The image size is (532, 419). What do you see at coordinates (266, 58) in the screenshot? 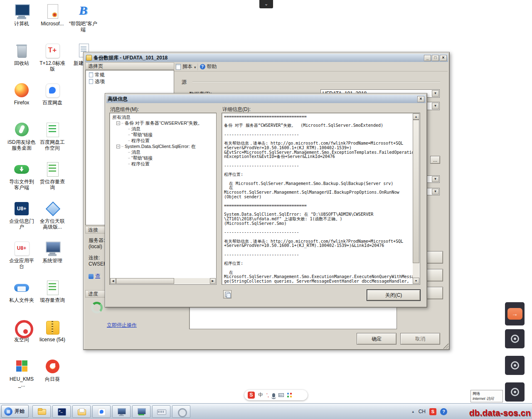
I see `backup-window-titlebar: 备份数据库 - UFDATA_101_2018 _ □ ×` at bounding box center [266, 58].